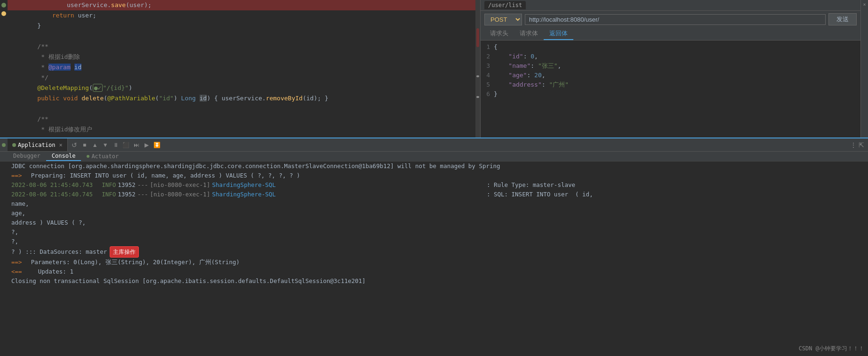 Image resolution: width=868 pixels, height=356 pixels. I want to click on code-line-empty2, so click(241, 109).